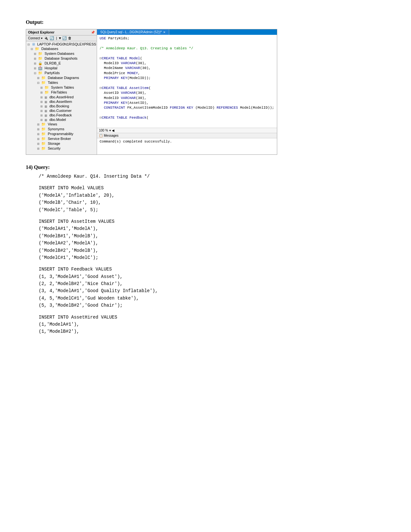 This screenshot has width=411, height=532. I want to click on query-block-3-line-2: (1, 3,'ModelA#1','Good Asset'),, so click(212, 277).